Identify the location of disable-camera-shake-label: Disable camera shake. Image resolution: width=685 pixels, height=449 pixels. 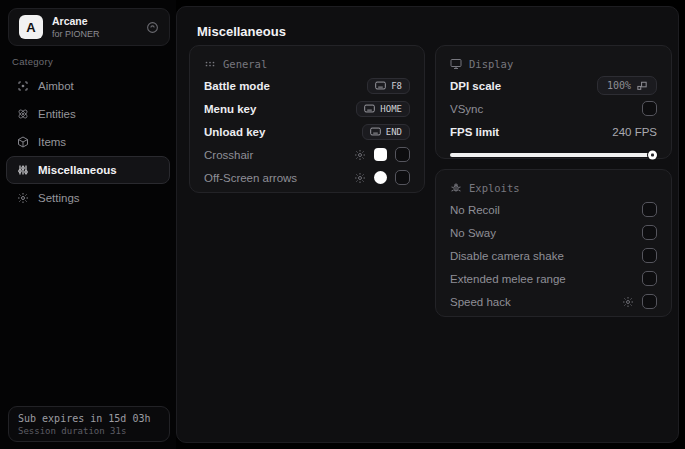
(507, 256).